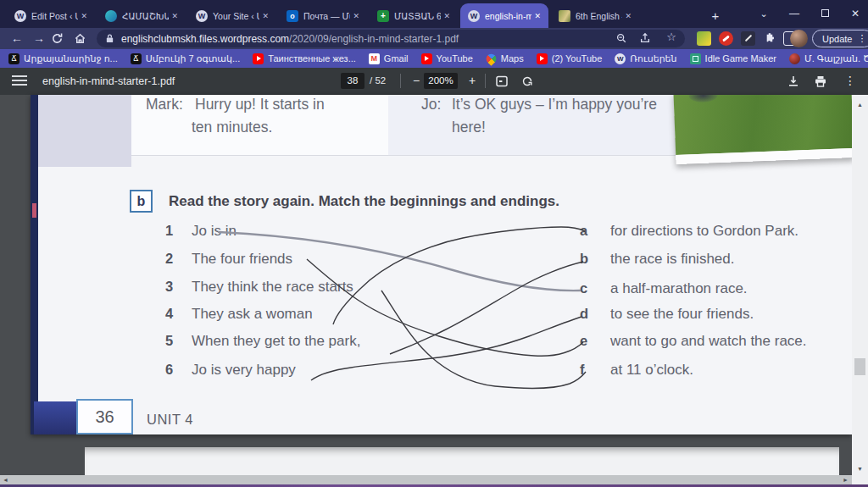 This screenshot has height=487, width=868. What do you see at coordinates (648, 39) in the screenshot?
I see `share-icon` at bounding box center [648, 39].